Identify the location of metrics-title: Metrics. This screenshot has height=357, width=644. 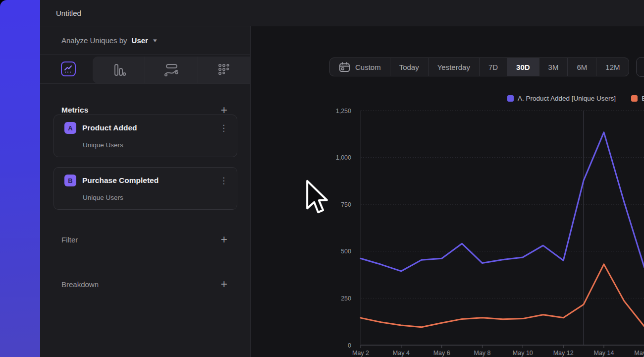
(75, 110).